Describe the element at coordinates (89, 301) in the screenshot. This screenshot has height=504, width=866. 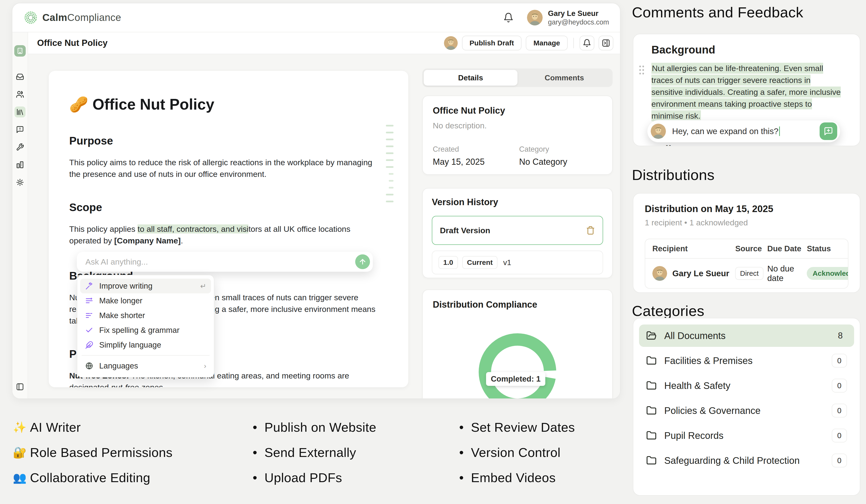
I see `lines-extend-icon` at that location.